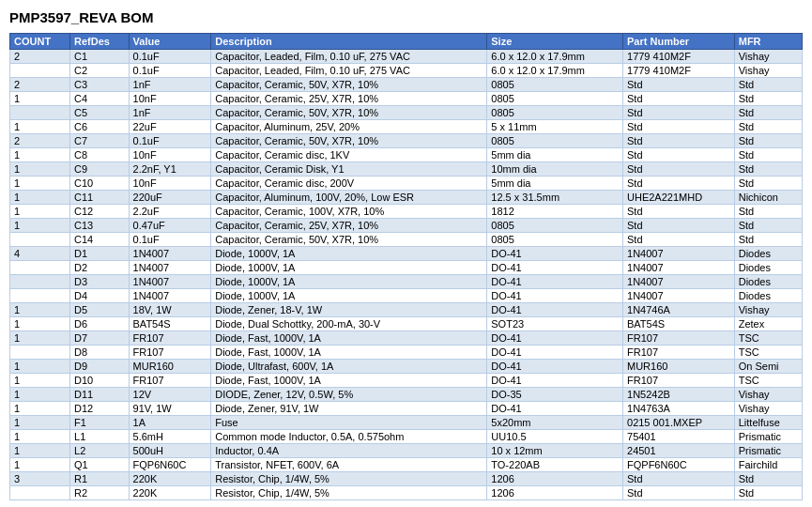 The height and width of the screenshot is (507, 812). I want to click on cell-part number: 1N4007, so click(680, 254).